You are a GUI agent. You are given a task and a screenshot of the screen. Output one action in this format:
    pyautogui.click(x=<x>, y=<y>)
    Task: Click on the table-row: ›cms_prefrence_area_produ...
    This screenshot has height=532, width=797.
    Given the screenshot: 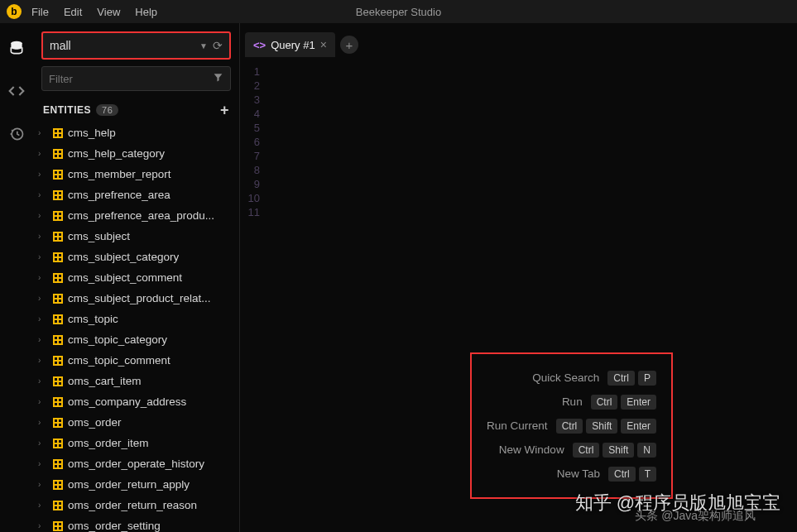 What is the action you would take?
    pyautogui.click(x=136, y=215)
    